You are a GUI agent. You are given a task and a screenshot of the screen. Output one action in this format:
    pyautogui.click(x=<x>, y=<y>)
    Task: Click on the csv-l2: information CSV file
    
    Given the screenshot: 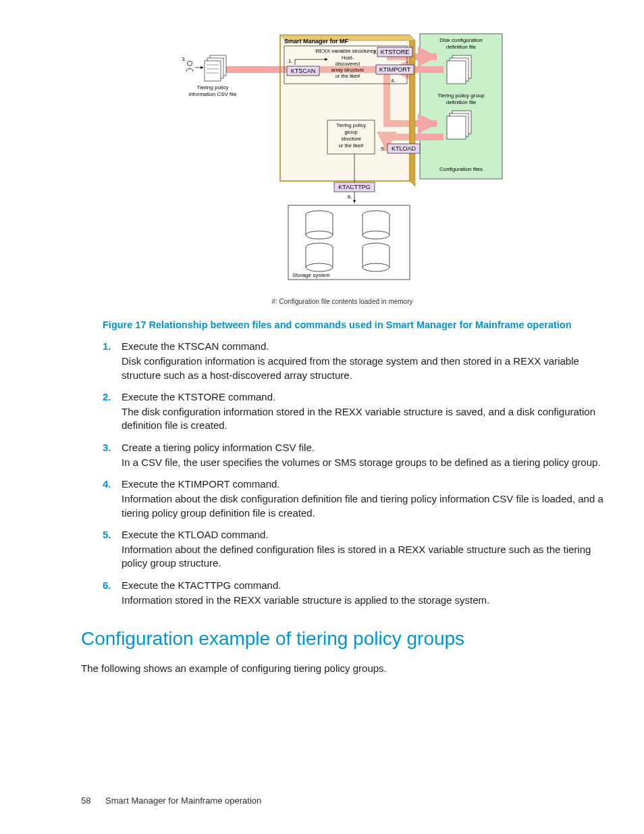 What is the action you would take?
    pyautogui.click(x=213, y=95)
    